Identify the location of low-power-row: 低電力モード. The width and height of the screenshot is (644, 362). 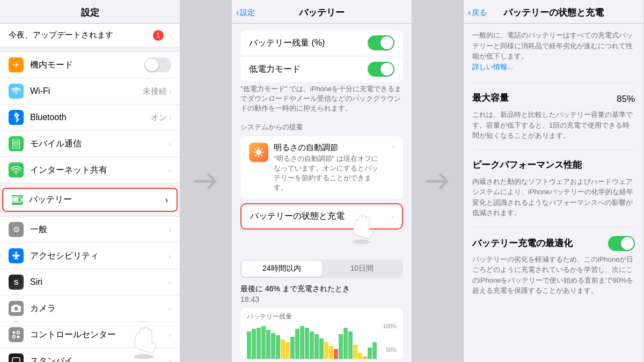
(322, 69).